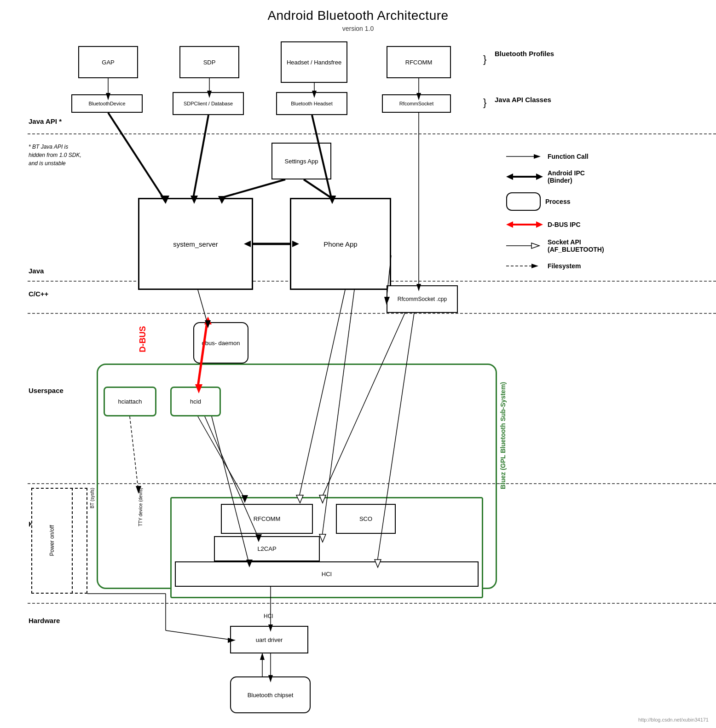 This screenshot has width=716, height=728. Describe the element at coordinates (555, 215) in the screenshot. I see `legend: Function Call Android IPC (Binder) Proce…` at that location.